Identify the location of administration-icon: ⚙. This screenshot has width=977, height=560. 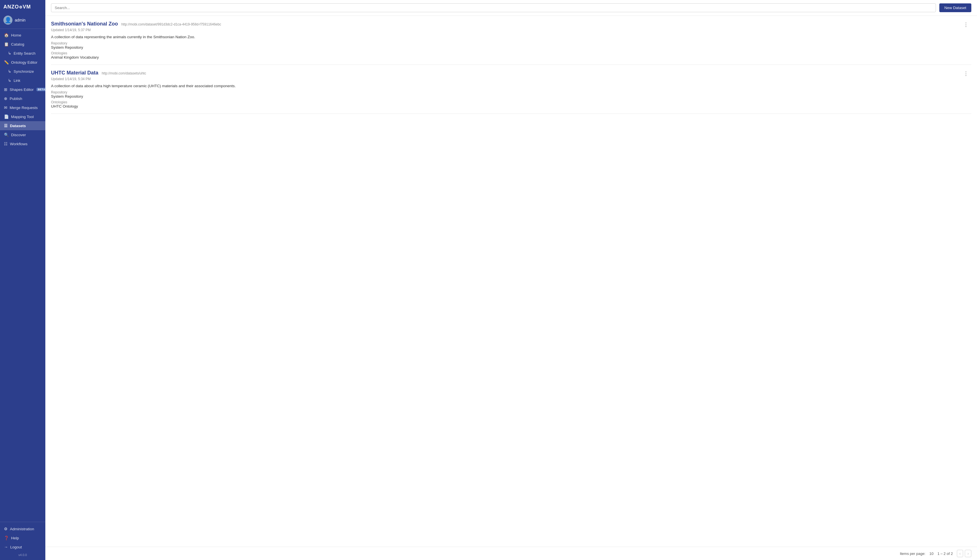
(6, 529).